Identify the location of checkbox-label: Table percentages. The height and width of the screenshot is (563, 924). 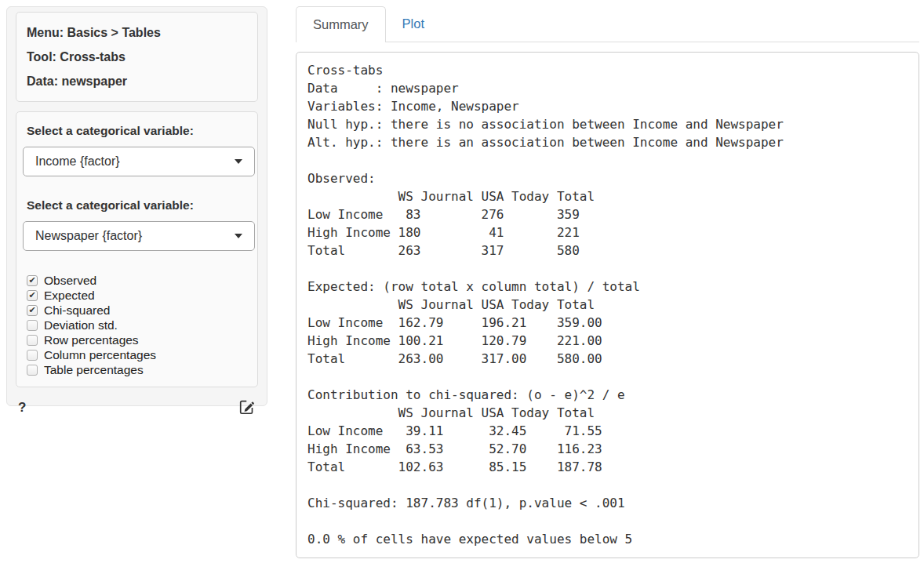
(94, 370).